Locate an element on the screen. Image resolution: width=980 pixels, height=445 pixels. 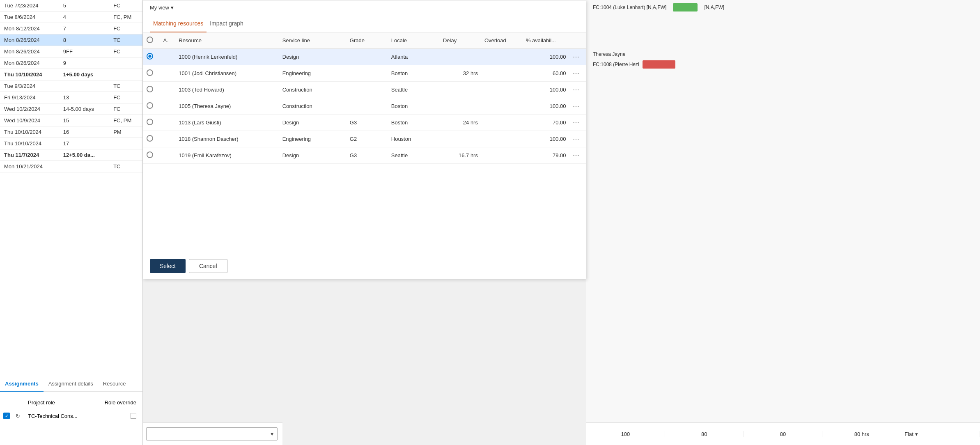
availability-label: % availabil... is located at coordinates (541, 40).